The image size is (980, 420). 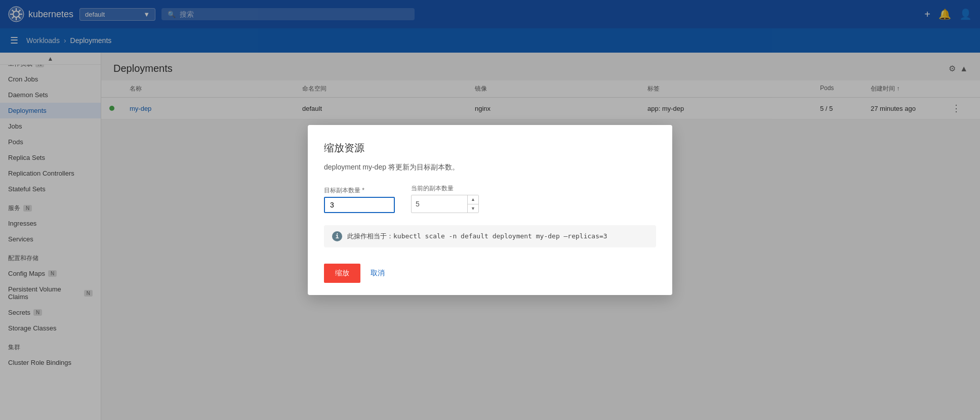 I want to click on dialog-description: deployment my-dep 将更新为目标副本数。, so click(x=490, y=167).